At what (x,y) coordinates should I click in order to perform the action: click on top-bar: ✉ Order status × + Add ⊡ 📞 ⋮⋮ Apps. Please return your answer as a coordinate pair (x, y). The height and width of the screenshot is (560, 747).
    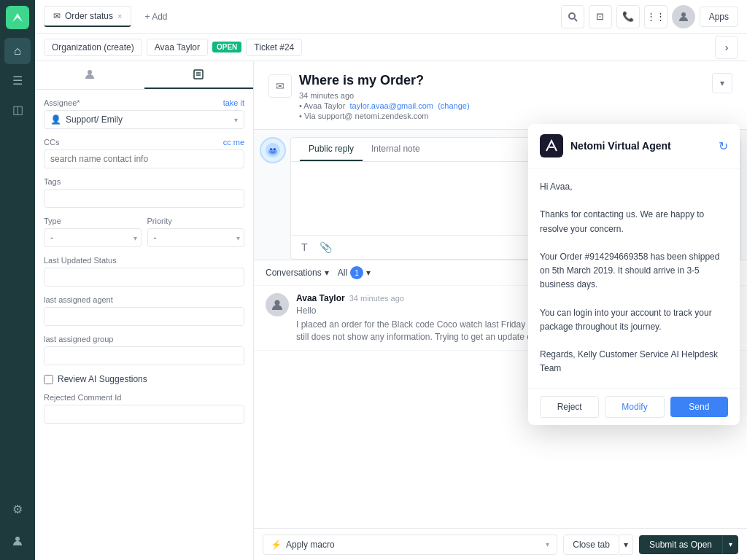
    Looking at the image, I should click on (391, 17).